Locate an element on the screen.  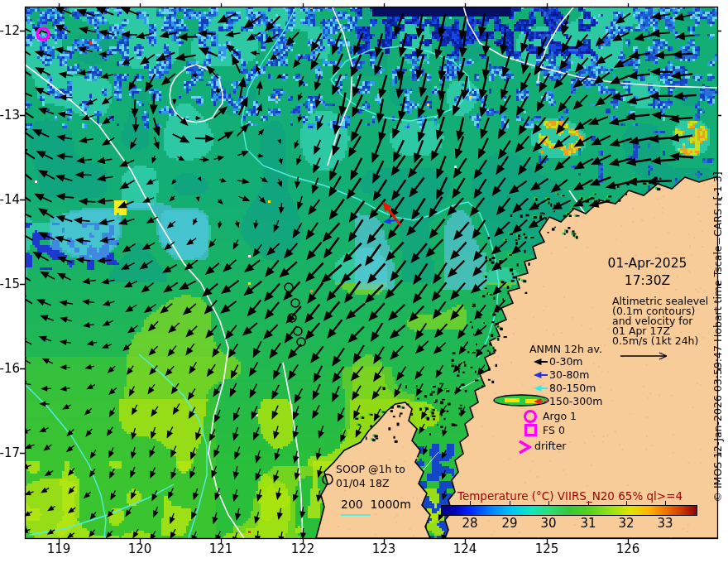
anmn-legend-label-80-150m: 80-150m is located at coordinates (572, 388).